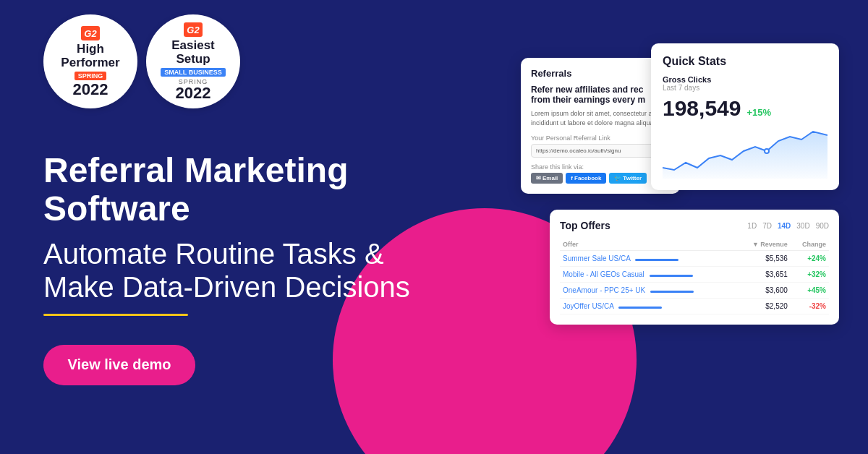 This screenshot has width=868, height=454. Describe the element at coordinates (90, 49) in the screenshot. I see `badge-title-1: High` at that location.